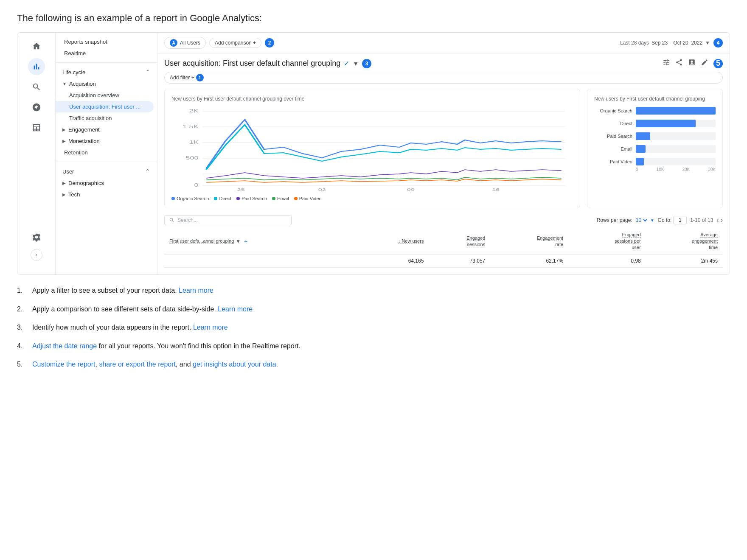  What do you see at coordinates (374, 346) in the screenshot?
I see `list-item-4: 4. Adjust the date range for all your re…` at bounding box center [374, 346].